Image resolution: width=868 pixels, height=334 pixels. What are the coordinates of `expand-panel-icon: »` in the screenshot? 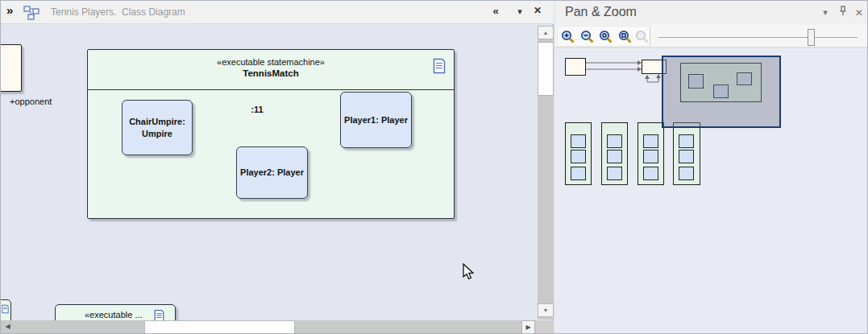 It's located at (10, 10).